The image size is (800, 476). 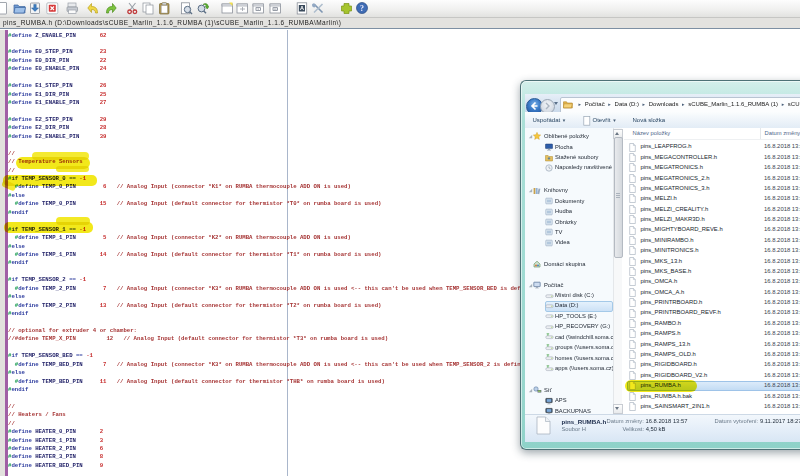 I want to click on svg-text: A, so click(x=302, y=8).